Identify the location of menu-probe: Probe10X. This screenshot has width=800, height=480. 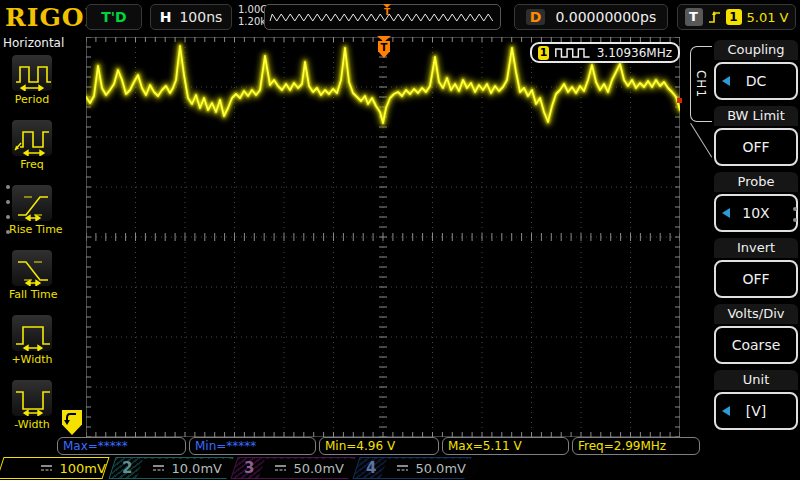
(756, 202).